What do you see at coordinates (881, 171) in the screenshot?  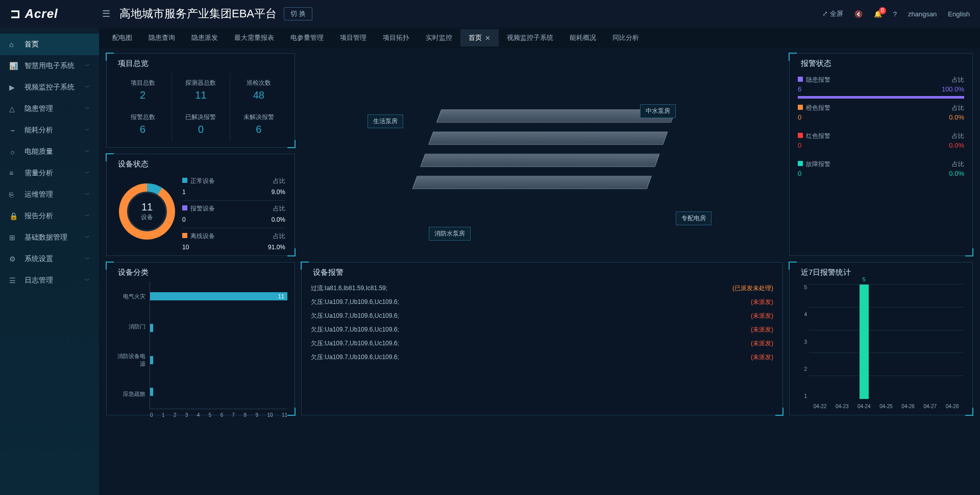 I see `alarm-state-row: 故障报警占比 00.0%` at bounding box center [881, 171].